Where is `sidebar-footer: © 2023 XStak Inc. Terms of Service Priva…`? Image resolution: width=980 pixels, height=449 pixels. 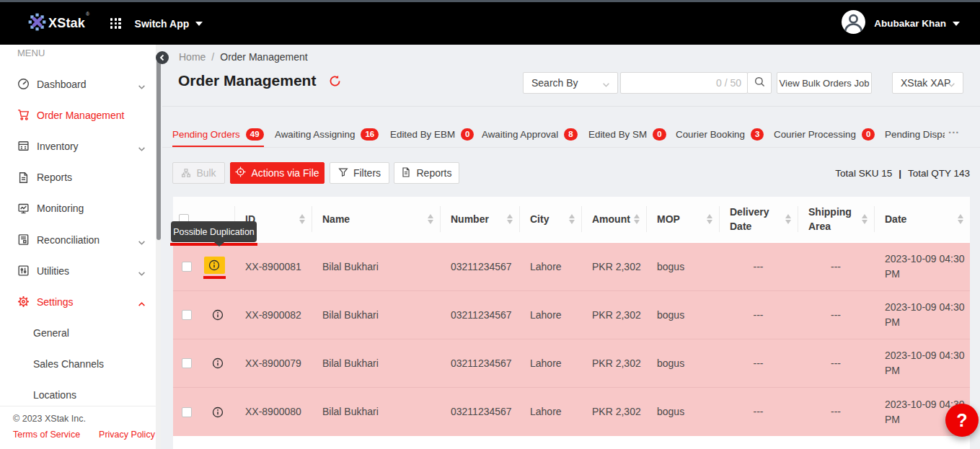
sidebar-footer: © 2023 XStak Inc. Terms of Service Priva… is located at coordinates (78, 427).